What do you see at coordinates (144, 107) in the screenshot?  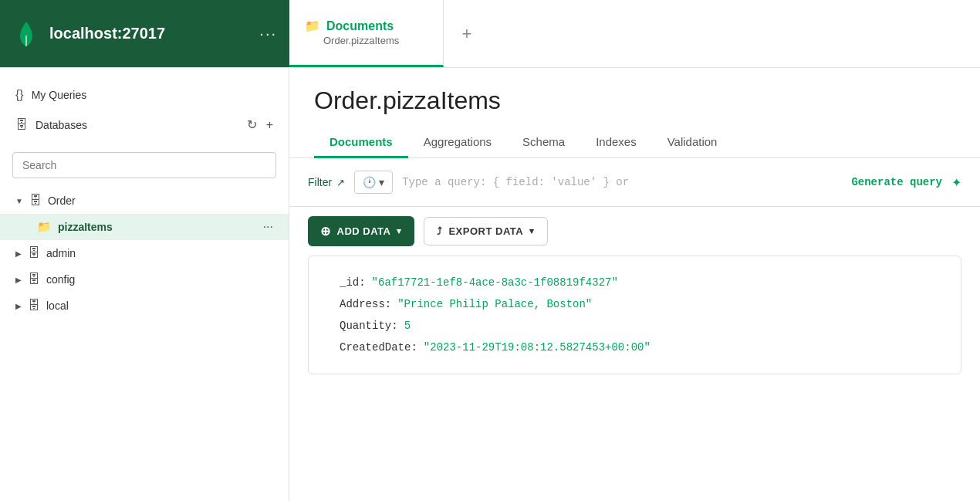 I see `sidebar-nav: {} My Queries 🗄 Databases ↻ +` at bounding box center [144, 107].